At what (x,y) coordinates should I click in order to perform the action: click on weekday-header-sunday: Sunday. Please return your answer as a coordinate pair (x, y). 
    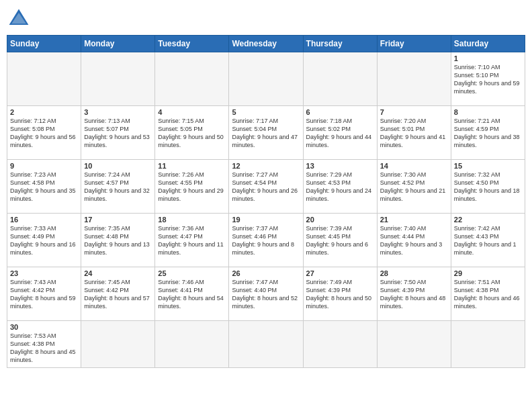
    Looking at the image, I should click on (44, 44).